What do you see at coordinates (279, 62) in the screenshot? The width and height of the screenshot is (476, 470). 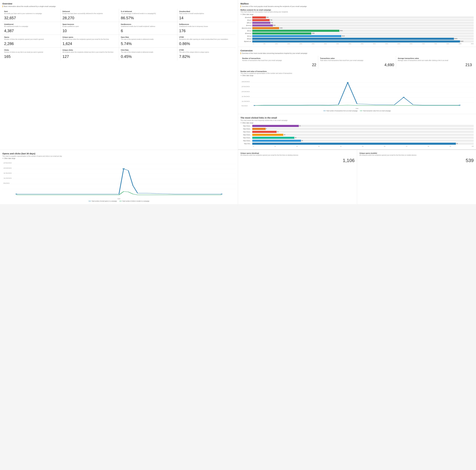 I see `conv-num-transactions: Number of transactions Number of transac…` at bounding box center [279, 62].